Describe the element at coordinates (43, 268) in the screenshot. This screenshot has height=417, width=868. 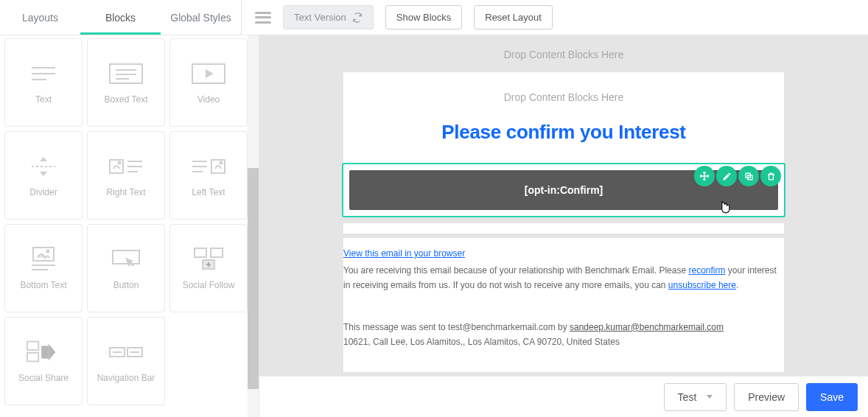
I see `block-bottom-text: Bottom Text` at that location.